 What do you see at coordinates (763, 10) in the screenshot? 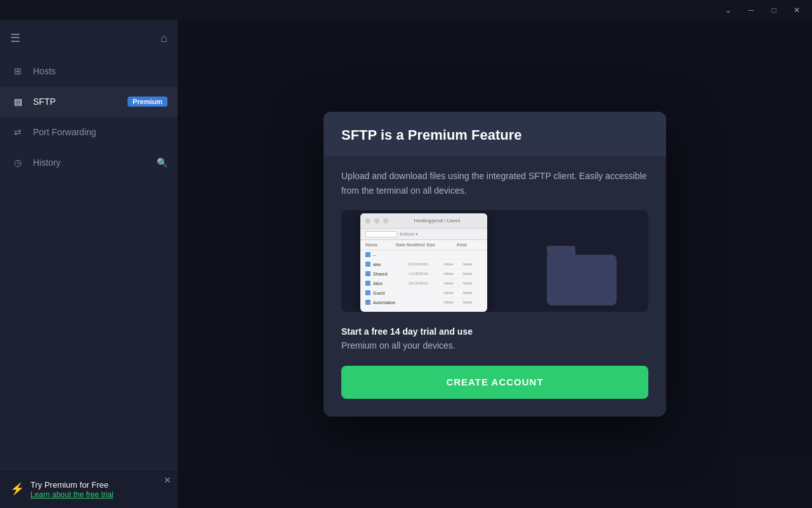
I see `window-controls: ⌄ ─ □ ✕` at bounding box center [763, 10].